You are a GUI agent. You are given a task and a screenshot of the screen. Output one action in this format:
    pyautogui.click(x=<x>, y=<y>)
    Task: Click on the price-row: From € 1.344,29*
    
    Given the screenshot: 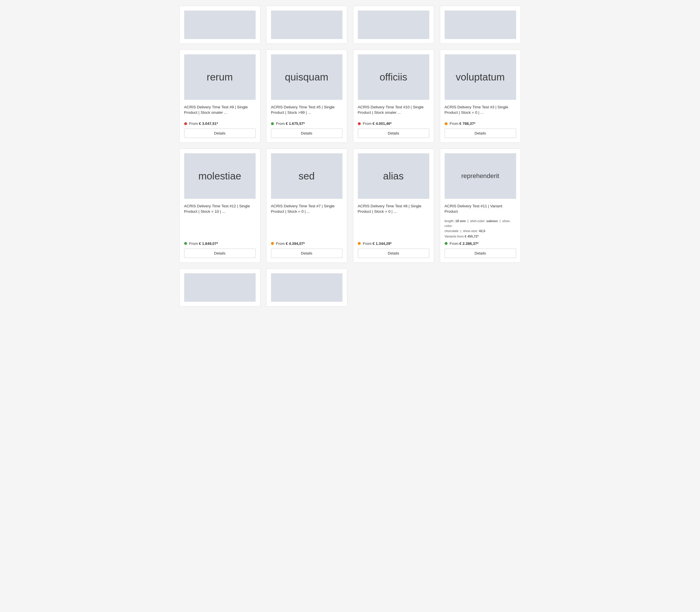 What is the action you would take?
    pyautogui.click(x=394, y=244)
    